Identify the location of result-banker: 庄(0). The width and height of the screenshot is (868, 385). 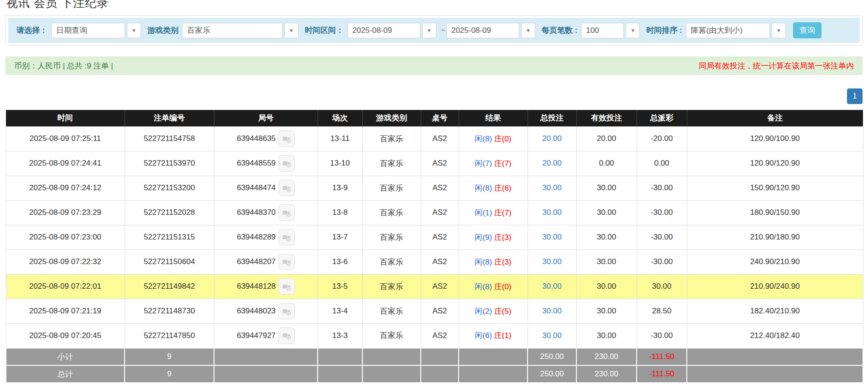
(503, 139).